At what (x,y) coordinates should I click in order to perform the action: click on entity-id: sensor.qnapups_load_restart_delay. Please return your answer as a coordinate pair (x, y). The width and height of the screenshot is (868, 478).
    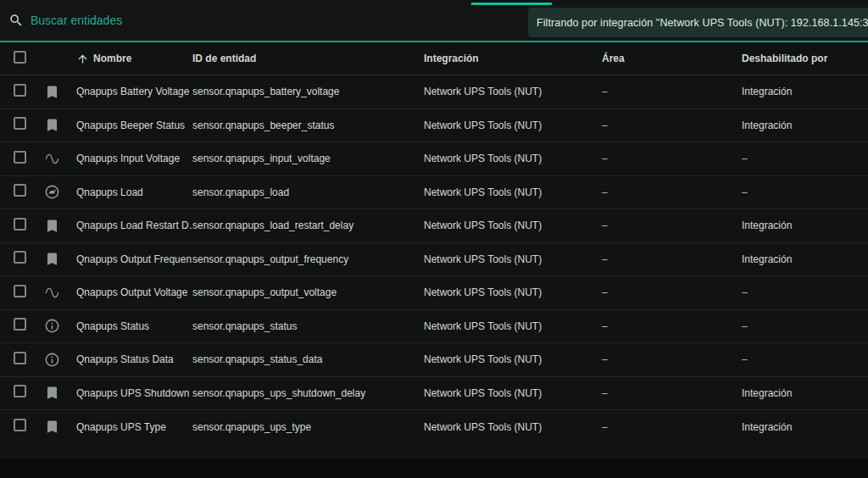
    Looking at the image, I should click on (309, 225).